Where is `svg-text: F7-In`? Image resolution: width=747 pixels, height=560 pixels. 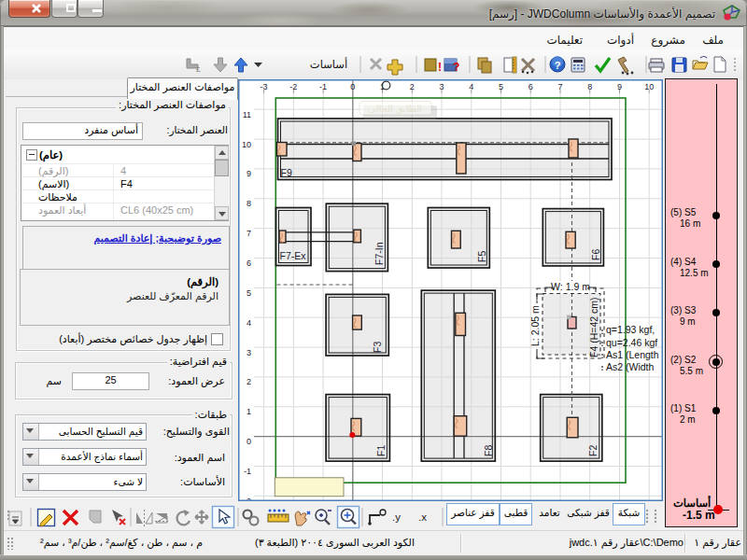 svg-text: F7-In is located at coordinates (379, 254).